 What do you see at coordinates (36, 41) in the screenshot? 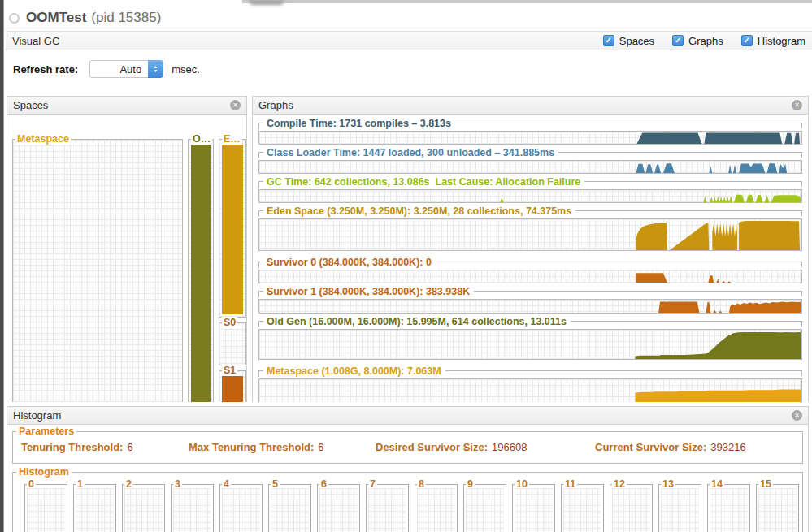
I see `visual-gc-tab-label: Visual GC` at bounding box center [36, 41].